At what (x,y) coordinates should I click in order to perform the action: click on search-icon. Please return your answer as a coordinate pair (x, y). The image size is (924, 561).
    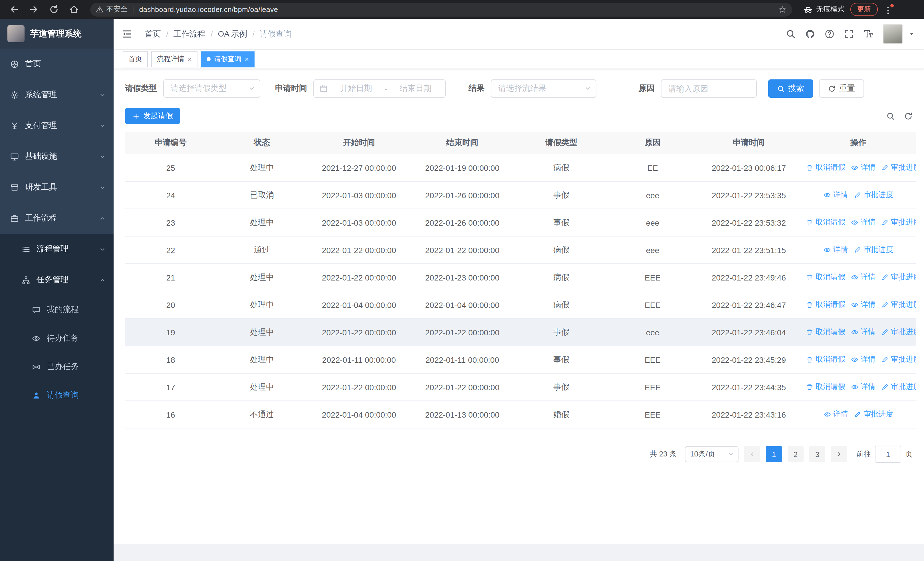
    Looking at the image, I should click on (791, 34).